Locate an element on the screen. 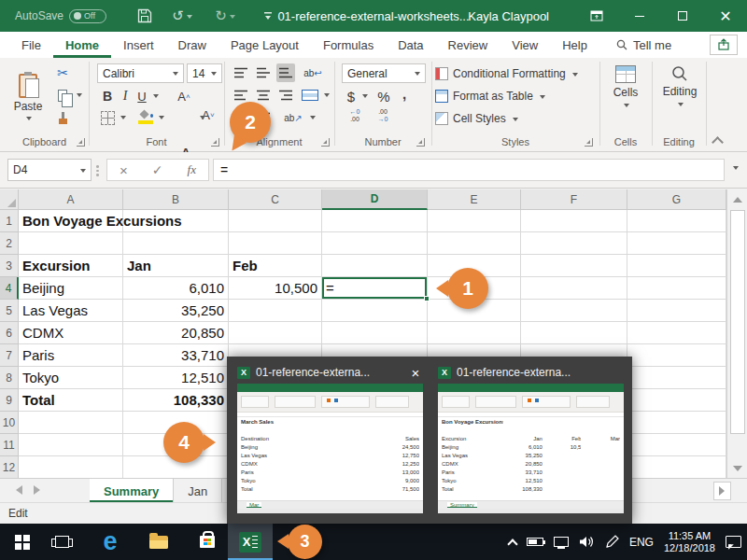 Image resolution: width=747 pixels, height=560 pixels. top-align-button is located at coordinates (241, 73).